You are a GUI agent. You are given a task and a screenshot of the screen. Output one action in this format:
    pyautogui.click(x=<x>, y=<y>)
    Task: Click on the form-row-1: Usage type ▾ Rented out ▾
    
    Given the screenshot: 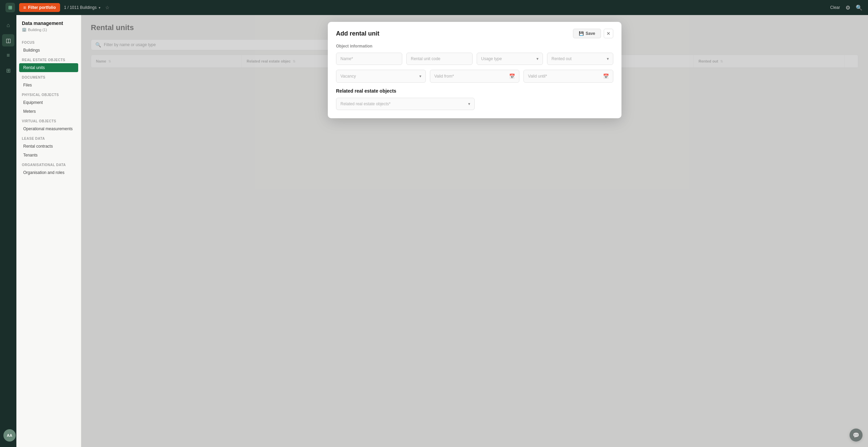 What is the action you would take?
    pyautogui.click(x=475, y=59)
    